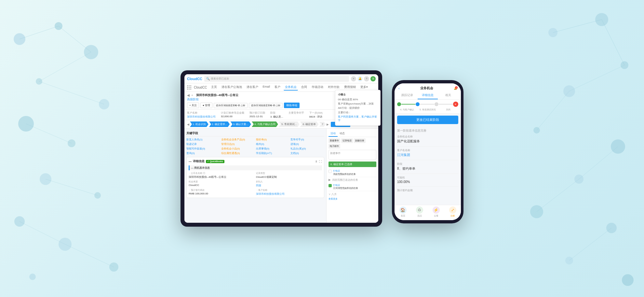  I want to click on popup-name: 小骑士, so click(358, 94).